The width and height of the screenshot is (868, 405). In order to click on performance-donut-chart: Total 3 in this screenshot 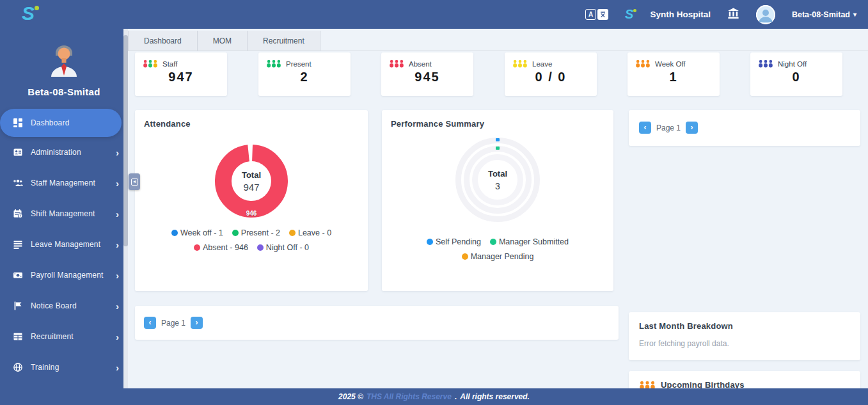, I will do `click(498, 180)`.